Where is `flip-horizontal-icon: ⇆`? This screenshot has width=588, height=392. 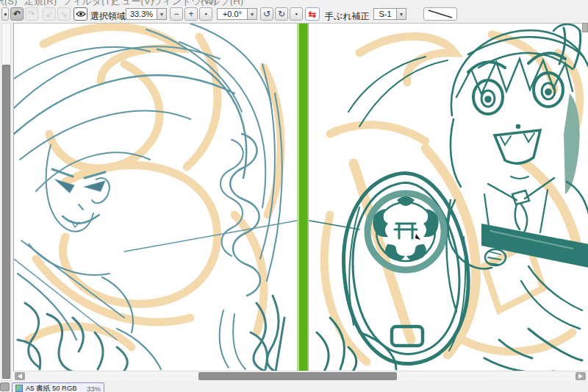 flip-horizontal-icon: ⇆ is located at coordinates (313, 15).